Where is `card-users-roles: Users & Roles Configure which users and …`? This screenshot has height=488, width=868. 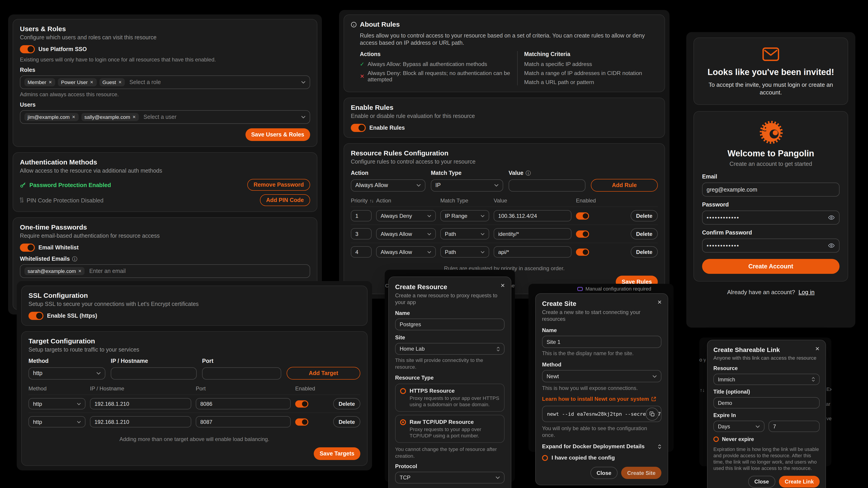 card-users-roles: Users & Roles Configure which users and … is located at coordinates (165, 83).